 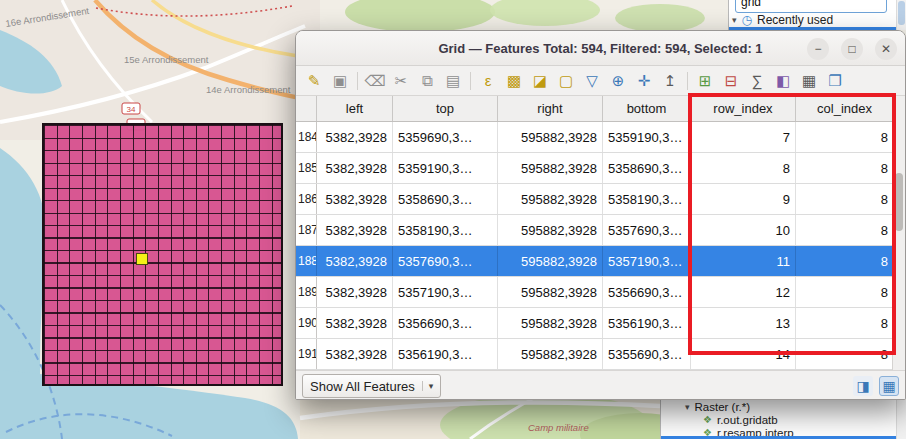 I want to click on select-by-expression-icon: ε, so click(x=488, y=81).